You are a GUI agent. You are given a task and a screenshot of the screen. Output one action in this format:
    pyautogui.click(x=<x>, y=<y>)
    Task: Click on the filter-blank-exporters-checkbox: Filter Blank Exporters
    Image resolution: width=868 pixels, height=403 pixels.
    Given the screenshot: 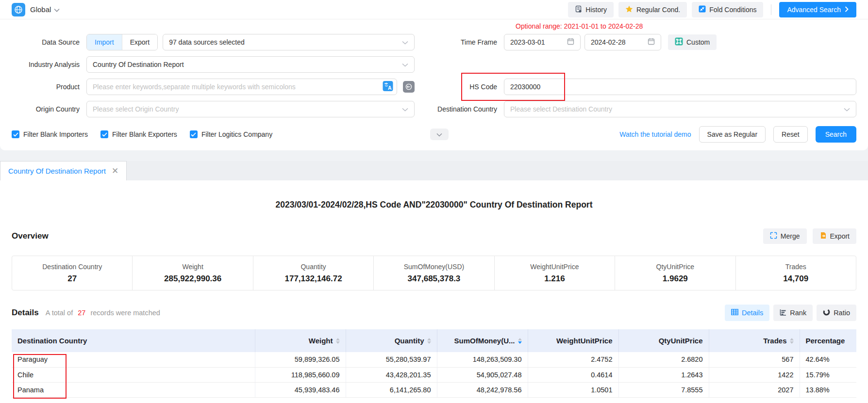 What is the action you would take?
    pyautogui.click(x=139, y=134)
    